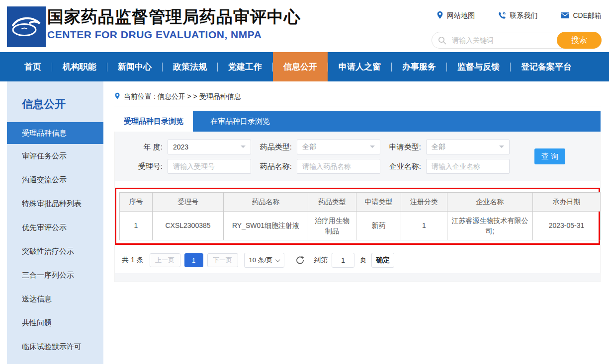  What do you see at coordinates (55, 299) in the screenshot?
I see `sidebar-item-8: 送达信息` at bounding box center [55, 299].